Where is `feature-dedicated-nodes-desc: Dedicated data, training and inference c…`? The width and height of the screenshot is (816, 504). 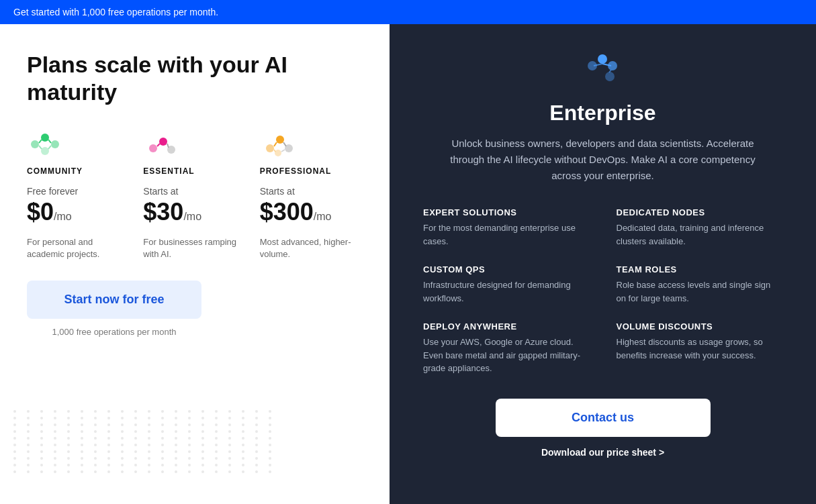
feature-dedicated-nodes-desc: Dedicated data, training and inference c… is located at coordinates (700, 235).